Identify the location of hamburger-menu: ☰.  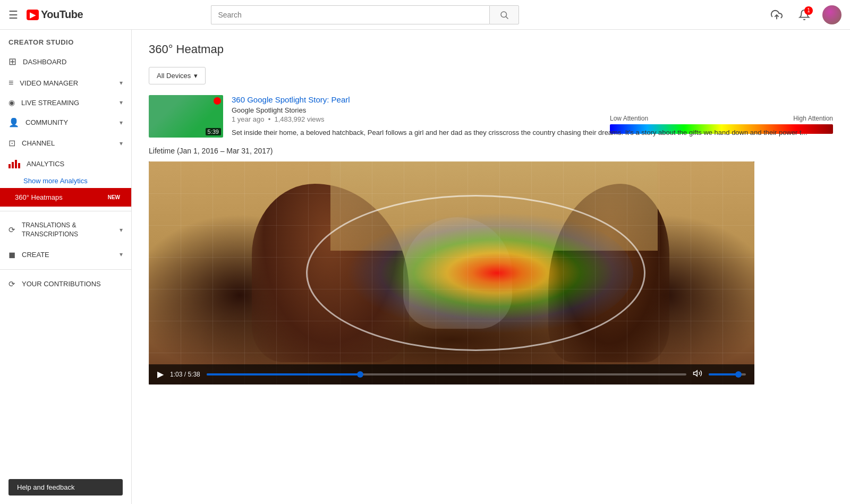
(13, 15).